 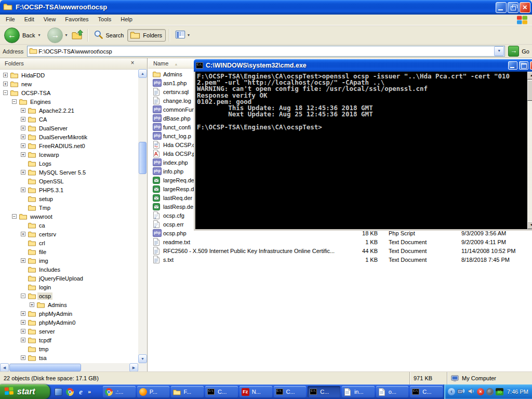 What do you see at coordinates (142, 216) in the screenshot?
I see `tree-vertical-scrollbar: ▲ ▼` at bounding box center [142, 216].